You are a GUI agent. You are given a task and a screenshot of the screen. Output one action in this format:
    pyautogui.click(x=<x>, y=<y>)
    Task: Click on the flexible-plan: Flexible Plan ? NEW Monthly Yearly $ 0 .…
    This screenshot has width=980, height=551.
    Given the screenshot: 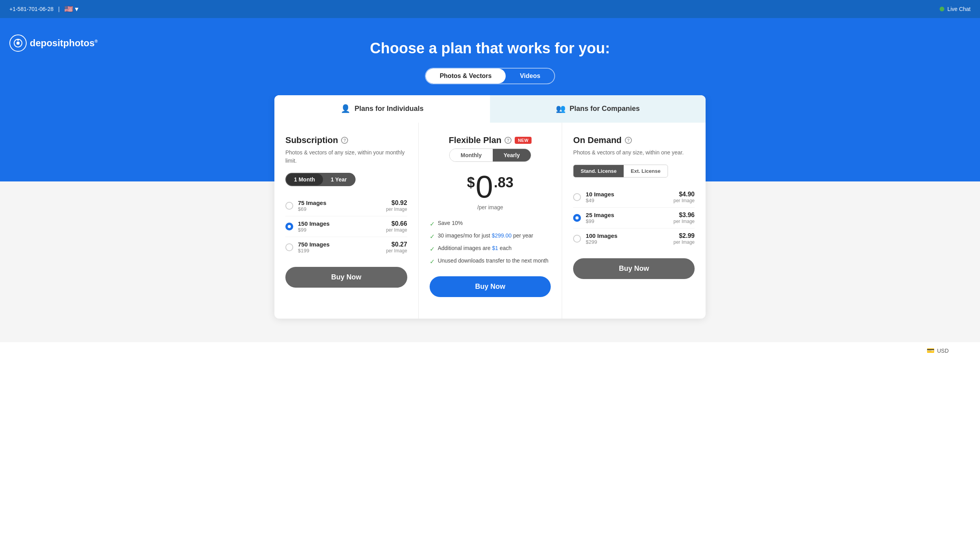 What is the action you would take?
    pyautogui.click(x=490, y=221)
    